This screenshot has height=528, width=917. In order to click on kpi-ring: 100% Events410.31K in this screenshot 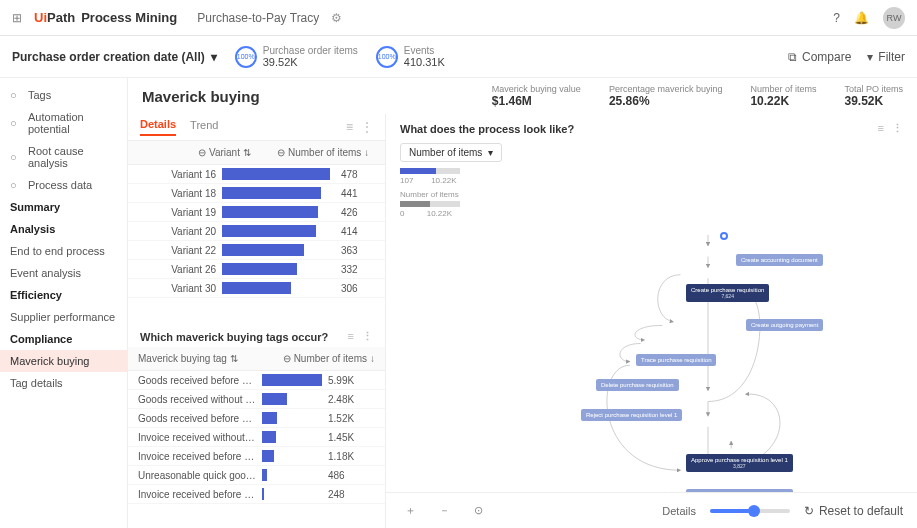, I will do `click(410, 56)`.